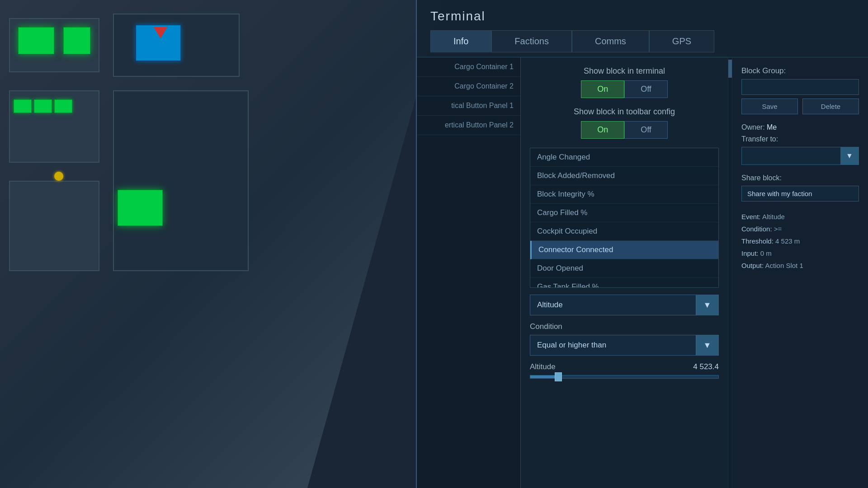 The height and width of the screenshot is (488, 868). I want to click on condition-label: Condition, so click(624, 327).